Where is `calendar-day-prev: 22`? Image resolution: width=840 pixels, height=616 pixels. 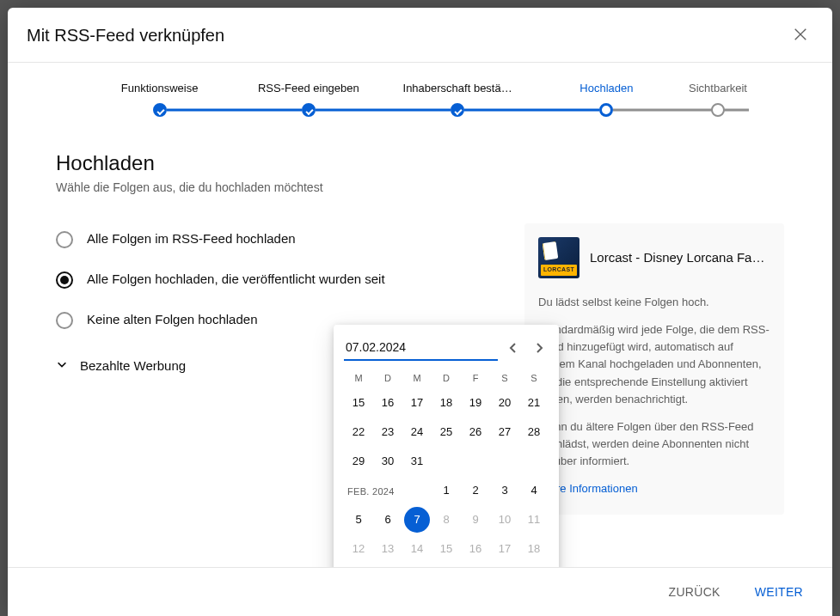
calendar-day-prev: 22 is located at coordinates (359, 432).